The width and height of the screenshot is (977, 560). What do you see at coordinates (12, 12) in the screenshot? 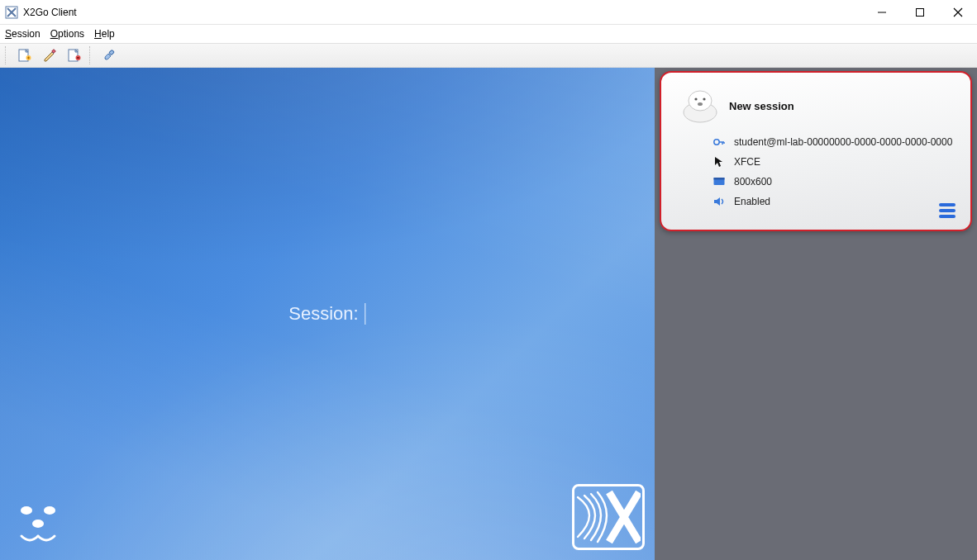
I see `app-icon` at bounding box center [12, 12].